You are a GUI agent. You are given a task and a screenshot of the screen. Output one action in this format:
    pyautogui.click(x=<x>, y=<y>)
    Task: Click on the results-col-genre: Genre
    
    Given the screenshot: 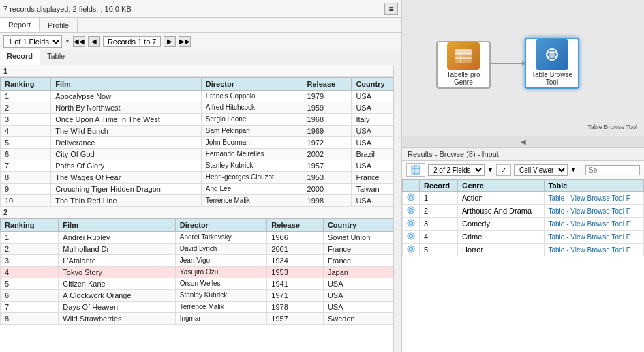 What is the action you would take?
    pyautogui.click(x=500, y=186)
    